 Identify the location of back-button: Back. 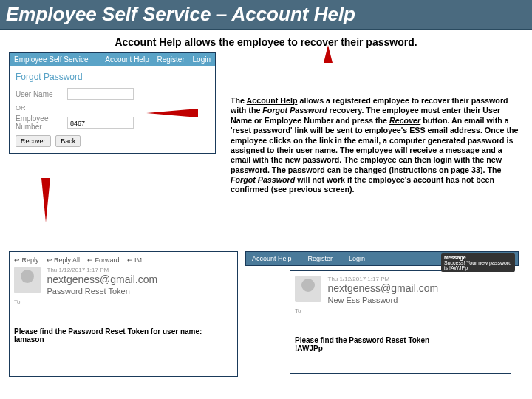
(68, 141).